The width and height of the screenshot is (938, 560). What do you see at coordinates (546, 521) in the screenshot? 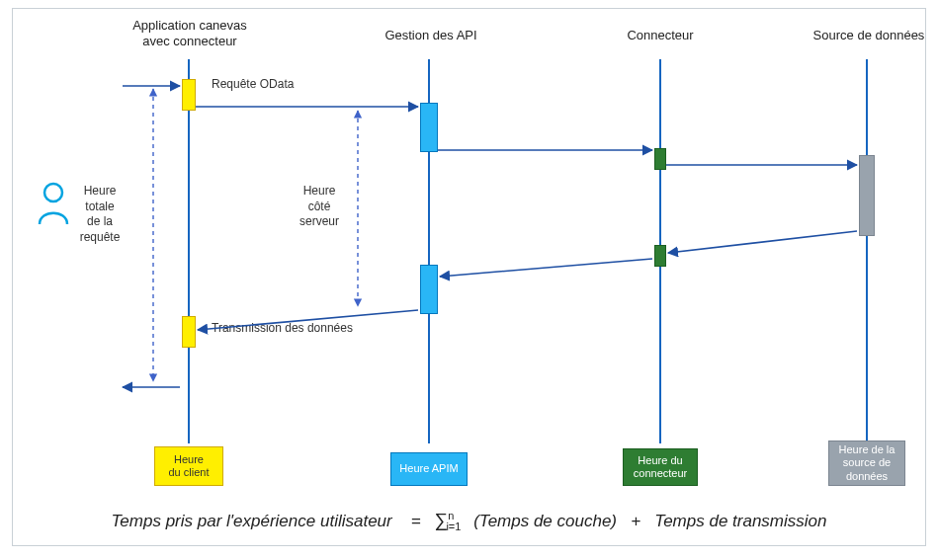
I see `formula-term1: (Temps de couche)` at bounding box center [546, 521].